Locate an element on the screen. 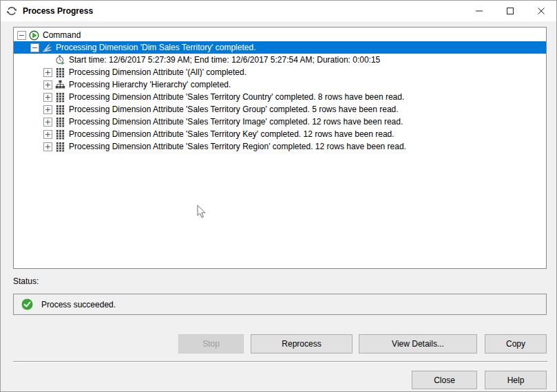  tree-row: Processing Dimension Attribute '(All)' c… is located at coordinates (280, 72).